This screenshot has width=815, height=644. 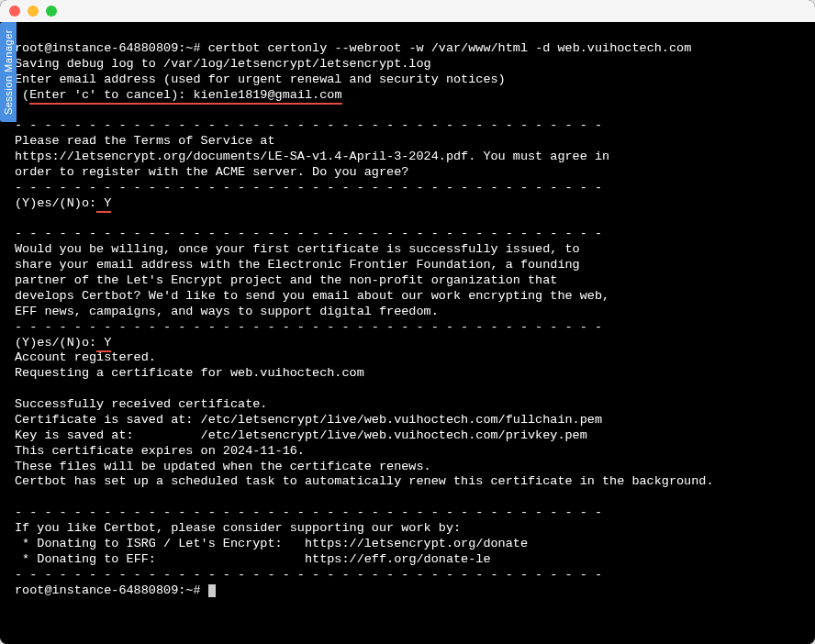 What do you see at coordinates (51, 11) in the screenshot?
I see `zoom-icon` at bounding box center [51, 11].